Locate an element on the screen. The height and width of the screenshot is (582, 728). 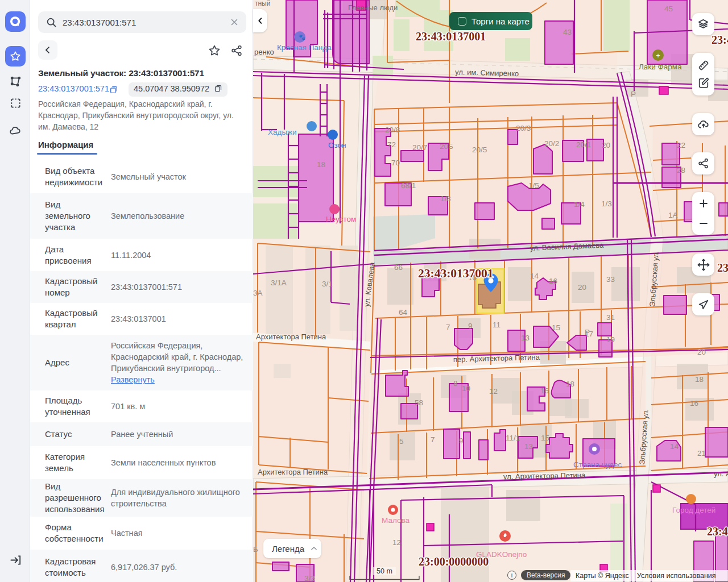
svg-text: ул. Ар is located at coordinates (721, 474).